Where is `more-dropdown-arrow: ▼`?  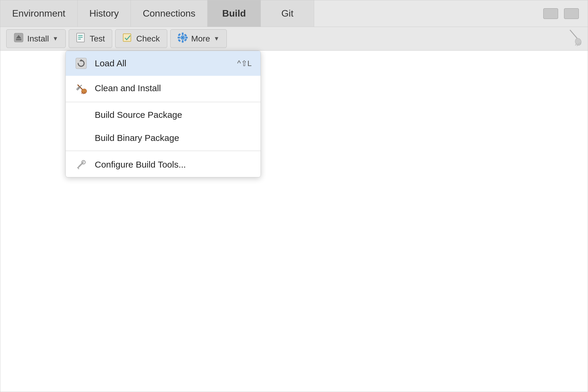
more-dropdown-arrow: ▼ is located at coordinates (216, 38).